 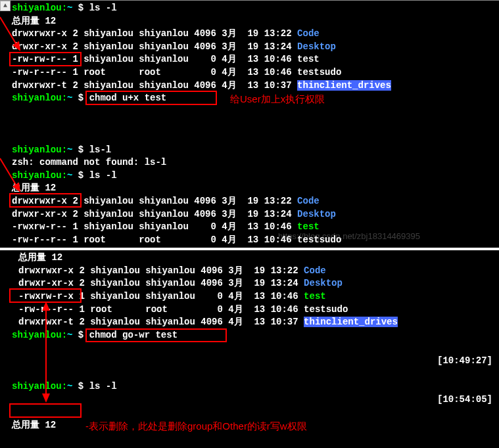 I want to click on file-row: -rwxrw-r-x 1 shiyanlou shiyanlou 0 4月 13…, so click(x=250, y=297).